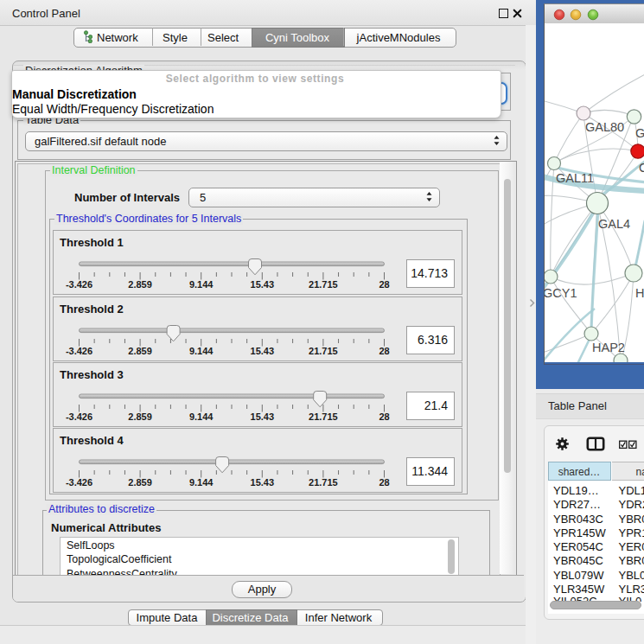 The height and width of the screenshot is (644, 644). What do you see at coordinates (614, 224) in the screenshot?
I see `svg-text: GAL4` at bounding box center [614, 224].